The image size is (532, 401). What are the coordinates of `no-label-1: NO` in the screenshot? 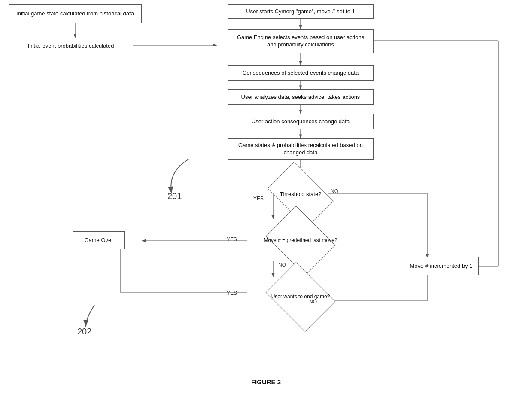 It's located at (334, 191).